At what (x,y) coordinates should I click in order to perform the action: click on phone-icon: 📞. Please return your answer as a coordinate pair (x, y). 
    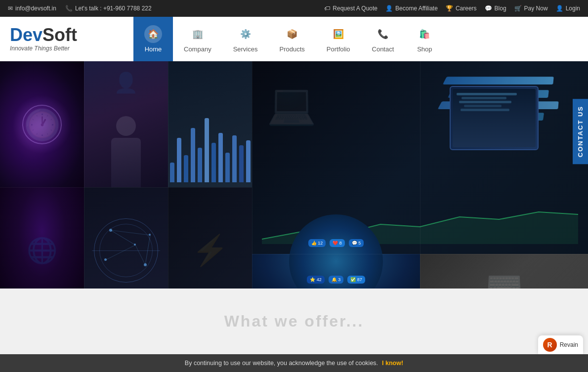
    Looking at the image, I should click on (69, 8).